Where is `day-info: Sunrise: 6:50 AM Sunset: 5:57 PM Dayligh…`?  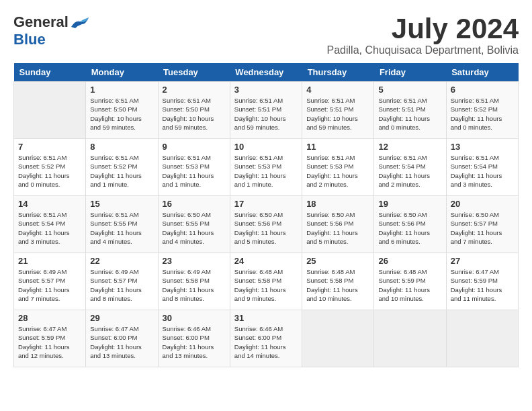
day-info: Sunrise: 6:50 AM Sunset: 5:57 PM Dayligh… is located at coordinates (482, 228).